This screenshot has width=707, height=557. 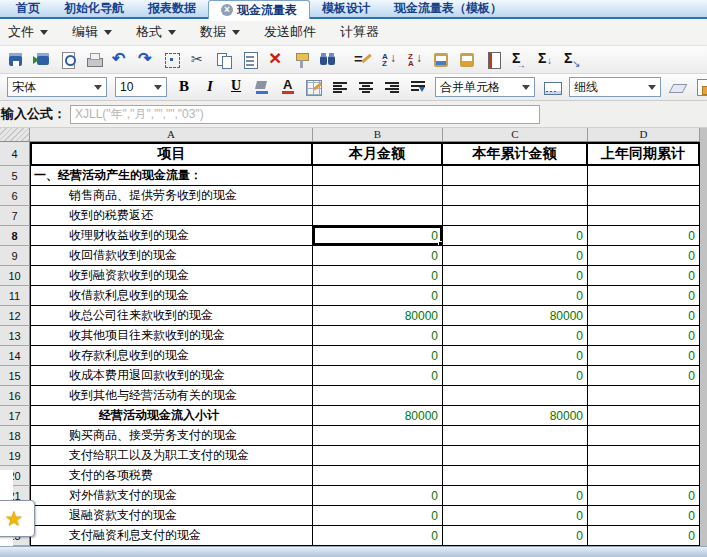 What do you see at coordinates (378, 376) in the screenshot?
I see `cell-B15: 0` at bounding box center [378, 376].